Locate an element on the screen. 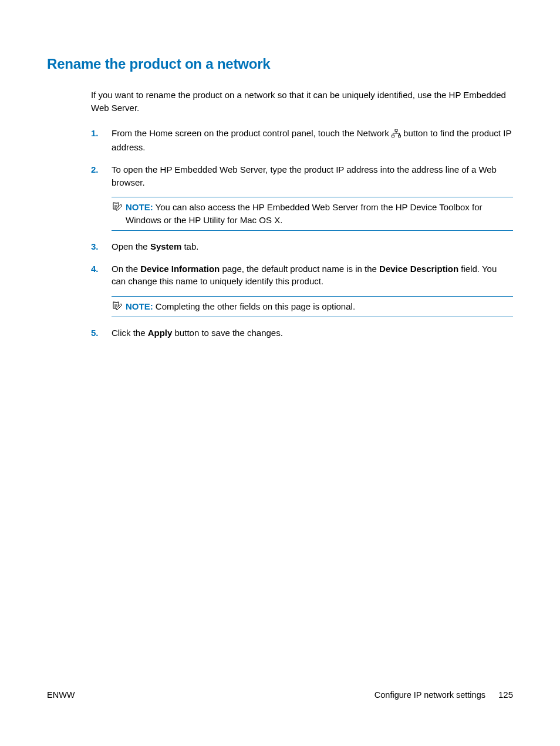  network-icon is located at coordinates (396, 135).